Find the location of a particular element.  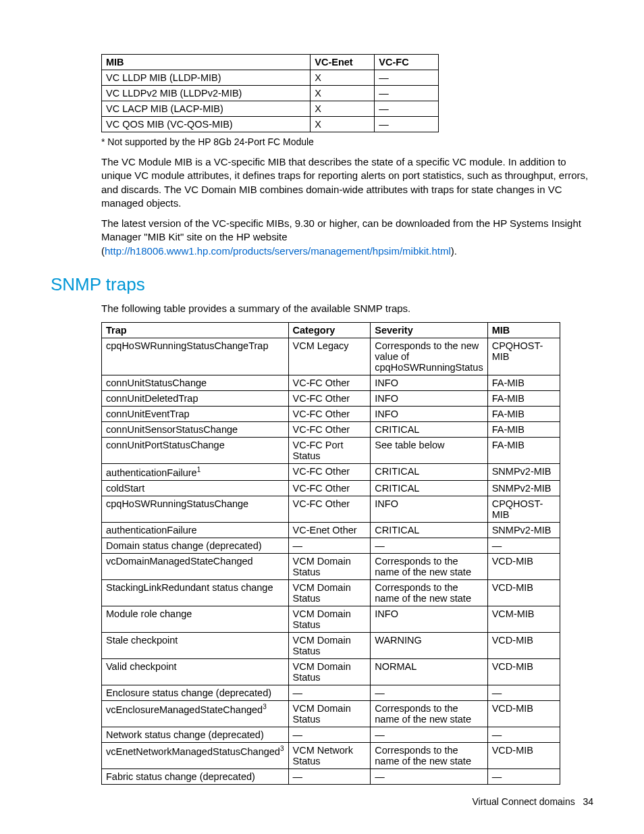

mib-table: MIB VC-Enet VC-FC VC LLDP MIB (LLDP-MIB)… is located at coordinates (270, 93).